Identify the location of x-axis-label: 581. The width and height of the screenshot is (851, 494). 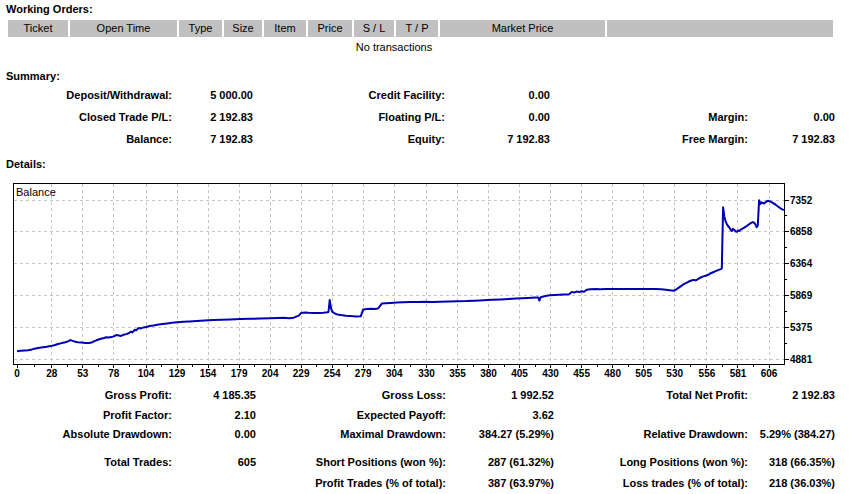
(738, 374).